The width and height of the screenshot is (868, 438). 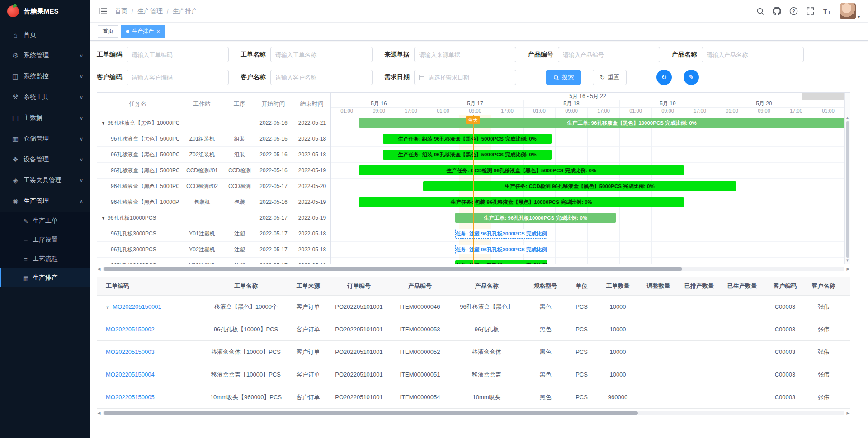 I want to click on sidebar-fold-icon, so click(x=104, y=11).